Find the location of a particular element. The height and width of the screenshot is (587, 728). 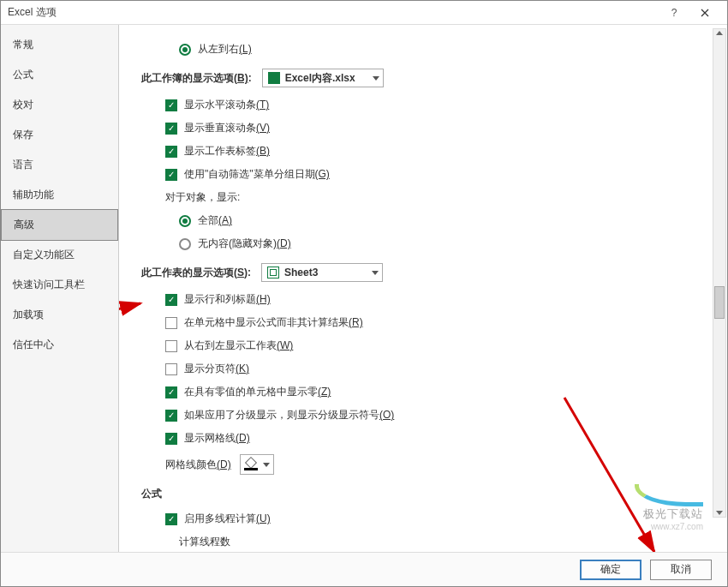

sidebar-item-label: 自定义功能区 is located at coordinates (44, 255).